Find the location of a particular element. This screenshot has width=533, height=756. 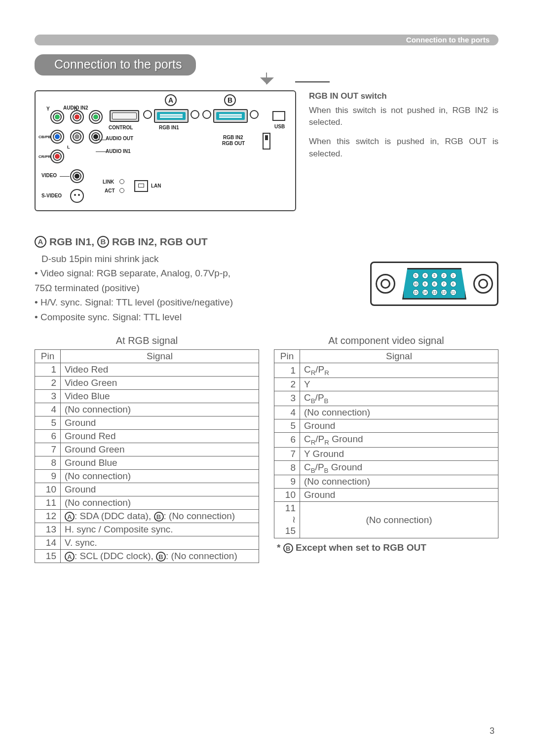

ports-panel-diagram: A B AUDIO IN2 Y R CB/PB L CR/PR VIDEO S-… is located at coordinates (165, 151).